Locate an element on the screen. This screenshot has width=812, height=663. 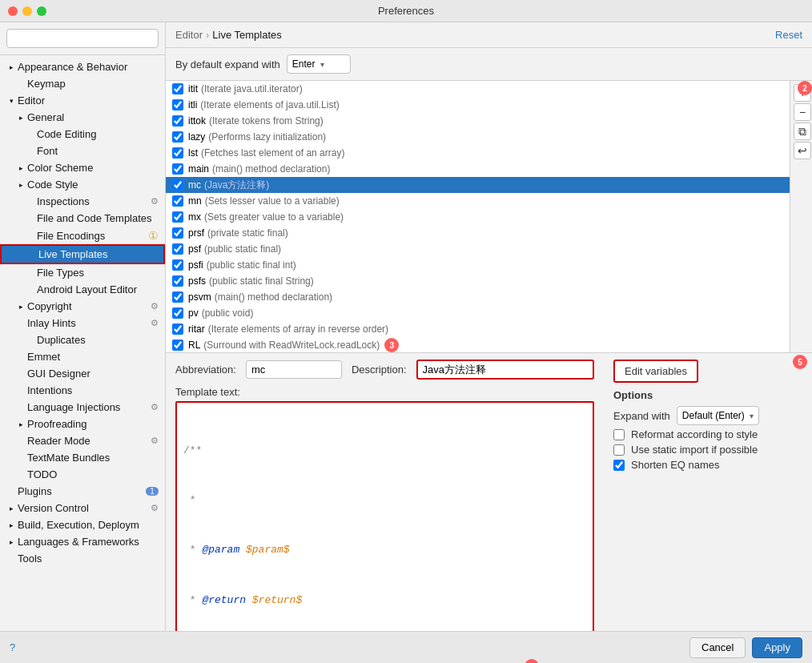
abbreviation-input is located at coordinates (294, 370).